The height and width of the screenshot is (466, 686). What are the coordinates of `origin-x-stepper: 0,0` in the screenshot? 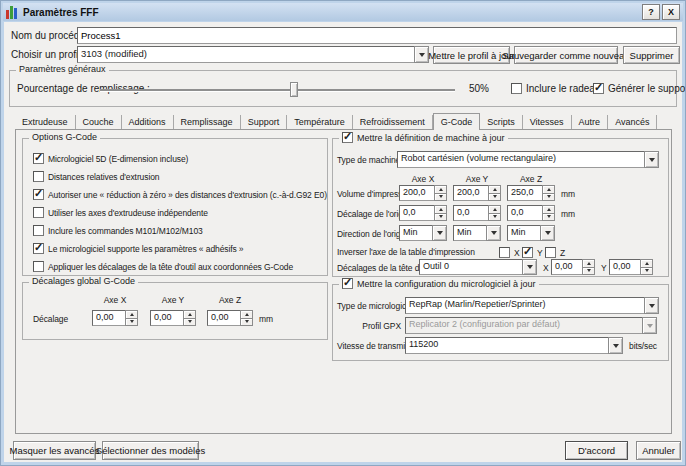 It's located at (423, 213).